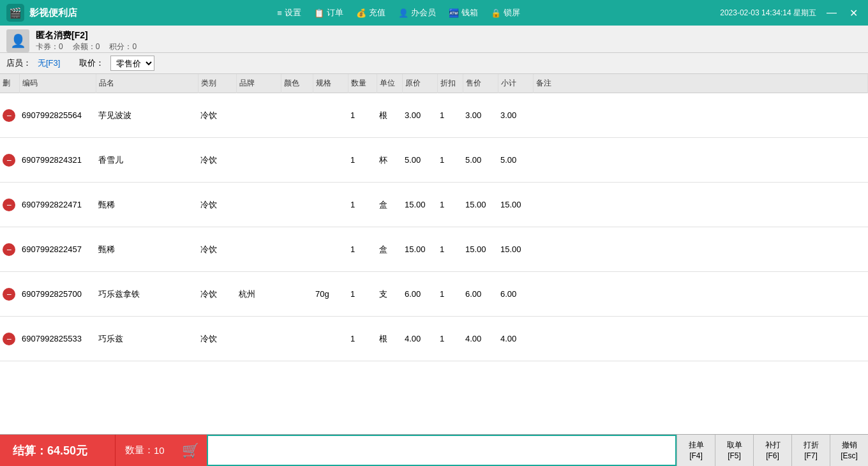 Image resolution: width=868 pixels, height=466 pixels. I want to click on cancel-button: 撤销 [Esc], so click(849, 451).